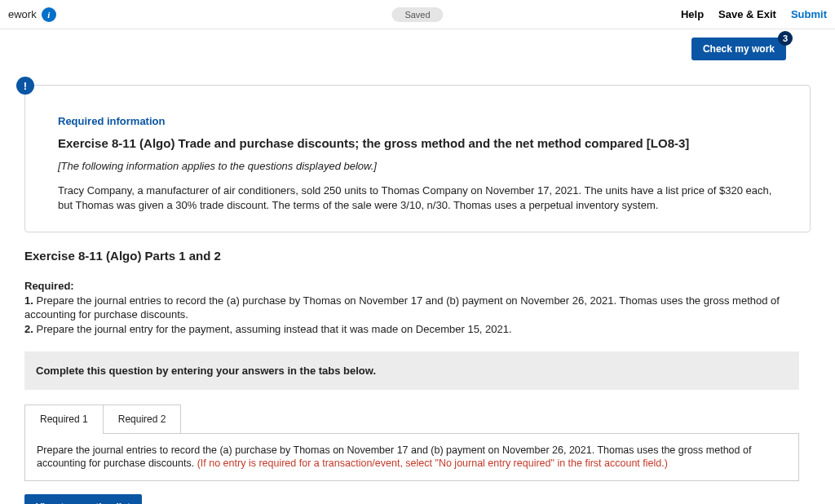  I want to click on saved-status-pill: Saved, so click(418, 15).